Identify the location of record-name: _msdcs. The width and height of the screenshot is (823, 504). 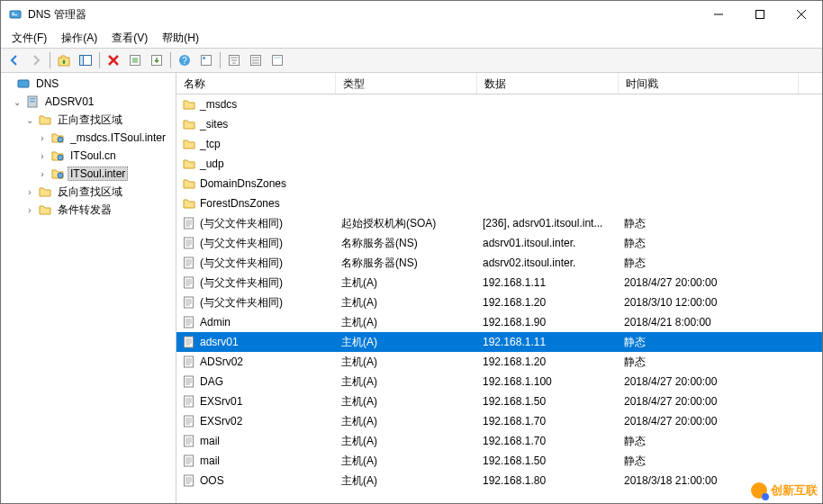
(218, 104).